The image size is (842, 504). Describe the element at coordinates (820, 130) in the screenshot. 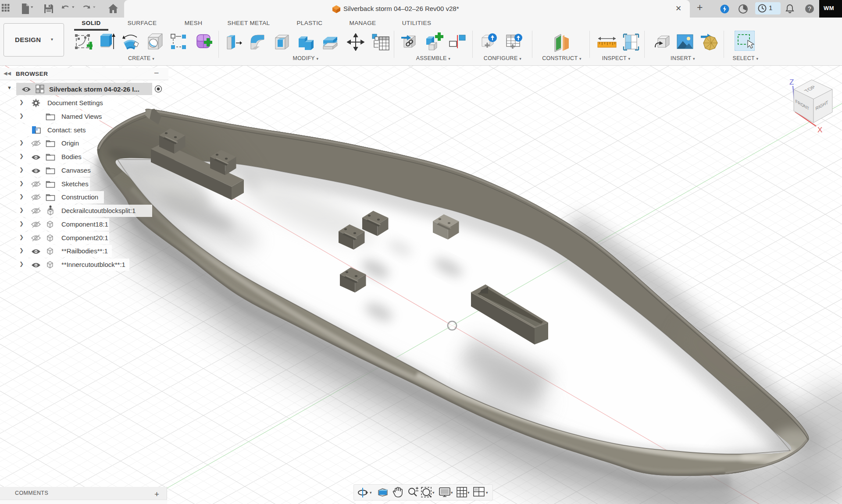

I see `svg-text: X` at that location.